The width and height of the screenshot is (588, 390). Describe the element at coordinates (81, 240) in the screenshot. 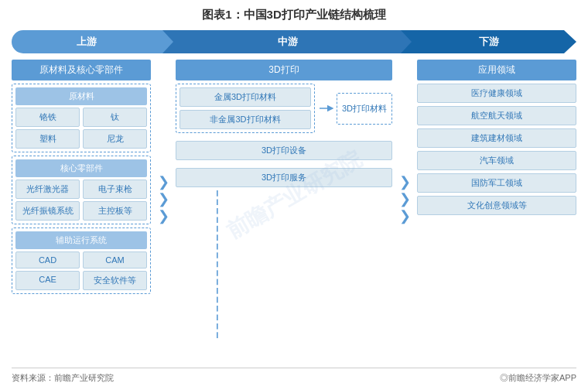

I see `aux-system-label: 辅助运行系统` at that location.